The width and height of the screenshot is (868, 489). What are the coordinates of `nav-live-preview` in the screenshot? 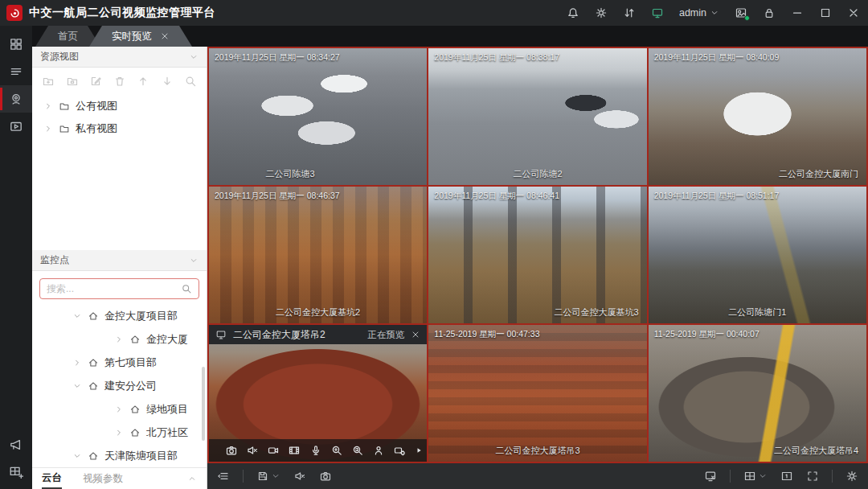 It's located at (16, 99).